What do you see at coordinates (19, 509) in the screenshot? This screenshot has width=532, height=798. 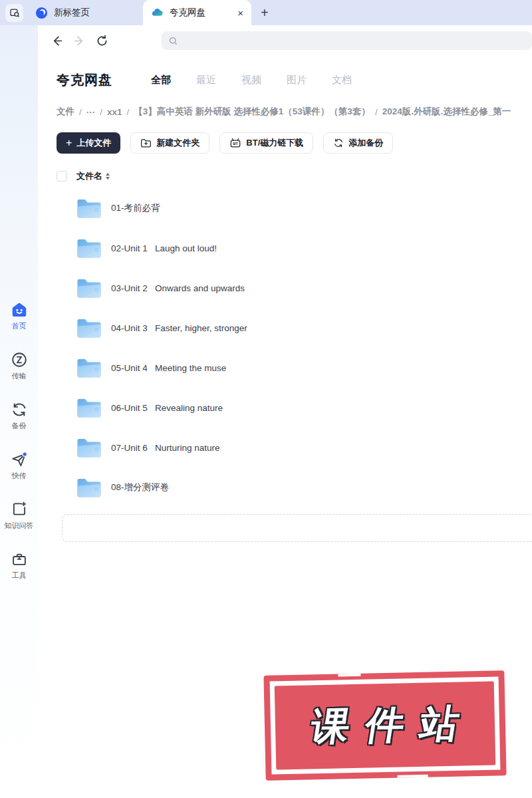 I see `knowledge-folder-icon` at bounding box center [19, 509].